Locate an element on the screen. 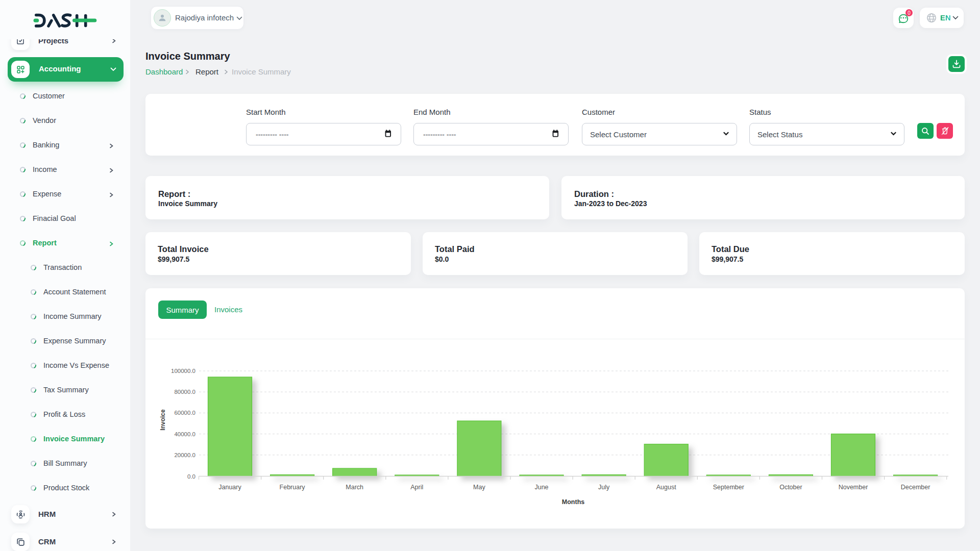 The height and width of the screenshot is (551, 980). svg-text: August is located at coordinates (667, 487).